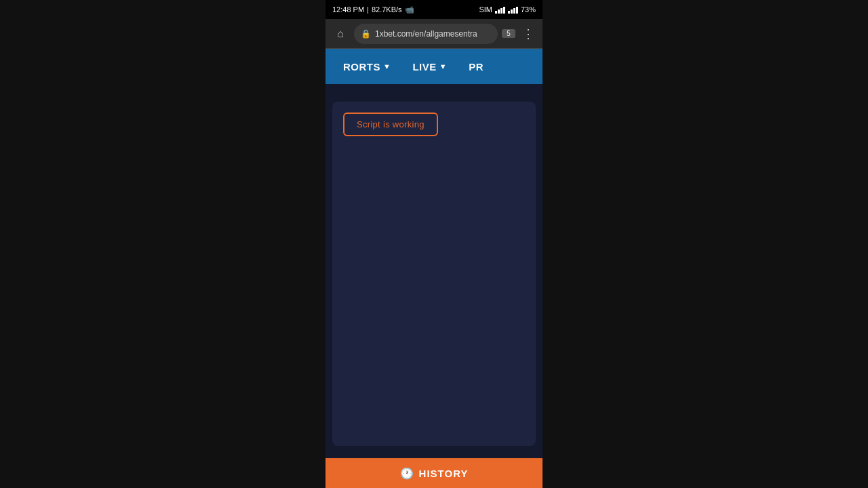 The image size is (868, 488). I want to click on status-left: 12:48 PM | 82.7KB/s 📹, so click(373, 9).